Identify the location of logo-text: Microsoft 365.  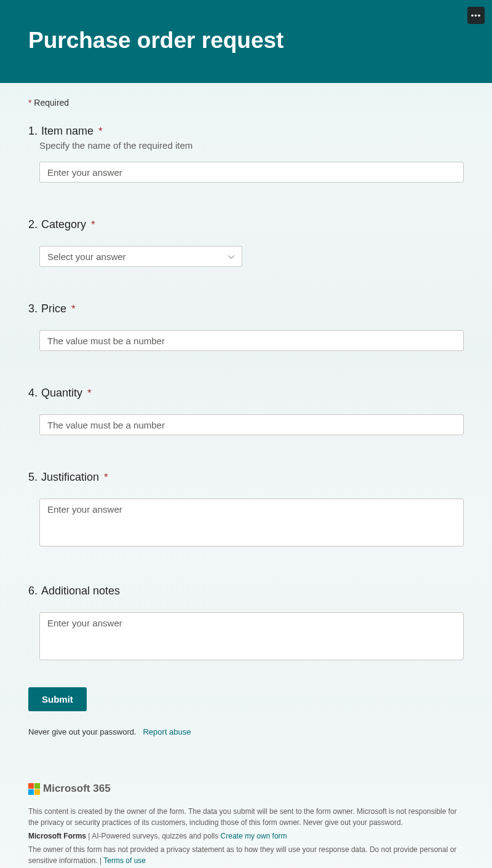
(77, 789).